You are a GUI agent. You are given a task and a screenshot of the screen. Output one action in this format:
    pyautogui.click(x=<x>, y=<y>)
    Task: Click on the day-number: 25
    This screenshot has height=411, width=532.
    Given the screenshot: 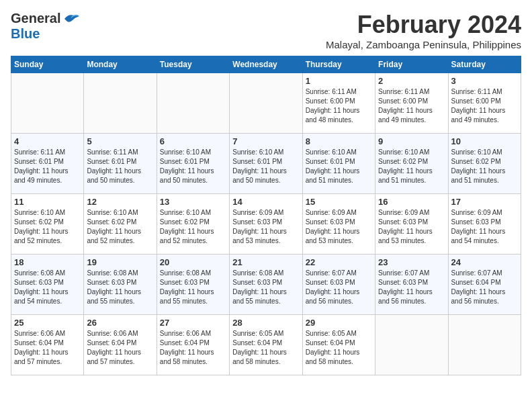 What is the action you would take?
    pyautogui.click(x=47, y=322)
    